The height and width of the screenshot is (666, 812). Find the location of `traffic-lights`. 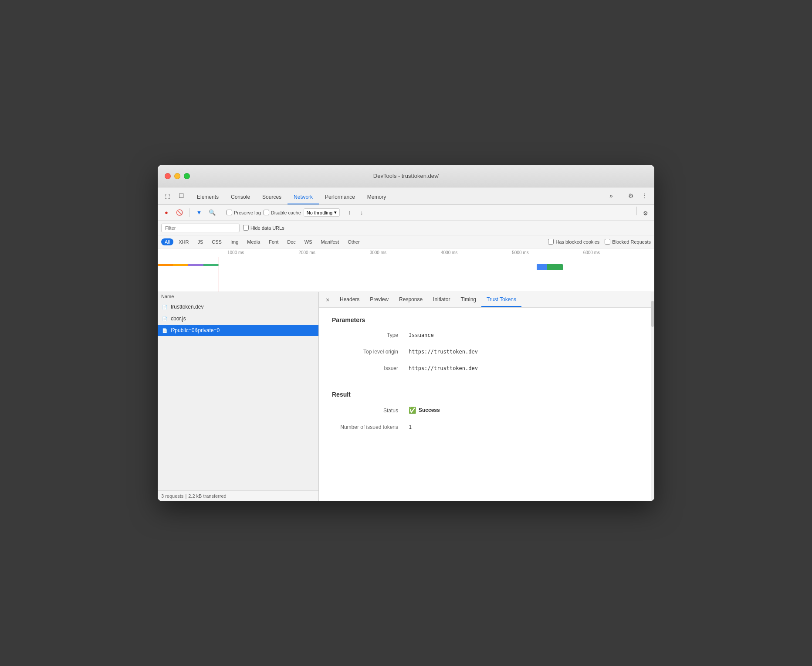

traffic-lights is located at coordinates (177, 176).